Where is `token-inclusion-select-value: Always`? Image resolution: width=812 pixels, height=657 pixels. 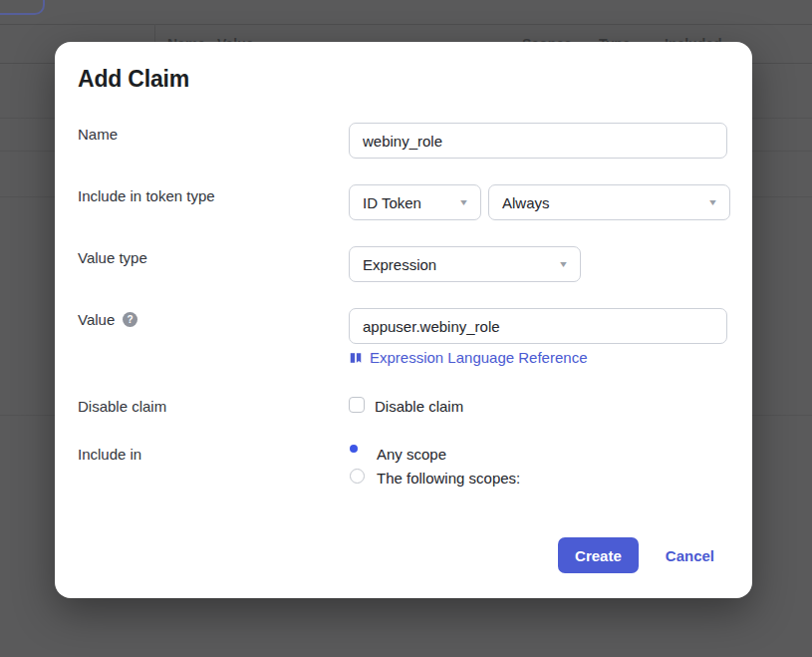 token-inclusion-select-value: Always is located at coordinates (526, 203).